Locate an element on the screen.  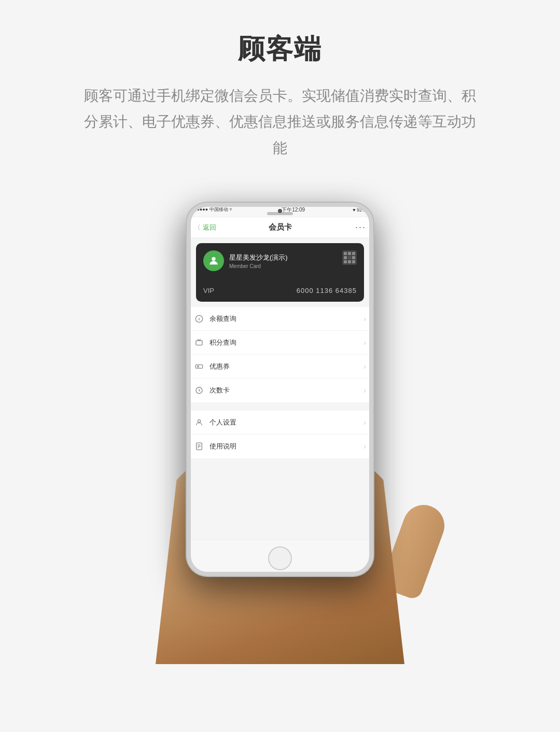
section-gap is located at coordinates (280, 404).